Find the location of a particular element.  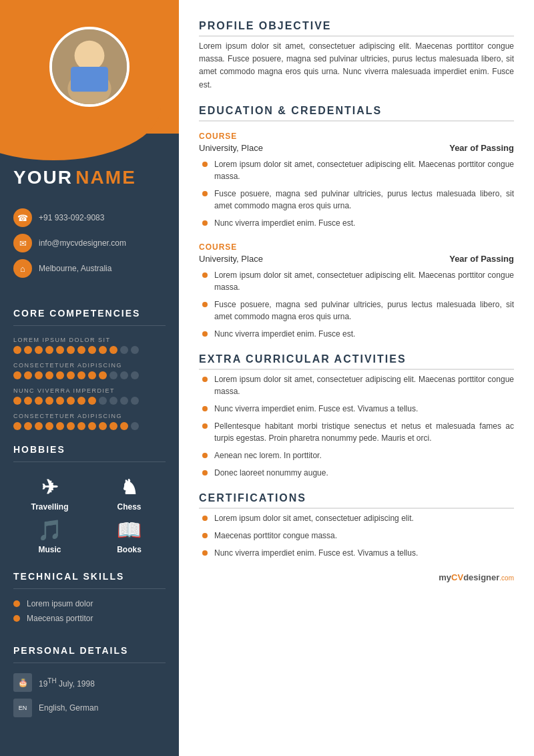

tech-skill-2-text: Maecenas porttitor is located at coordinates (60, 618).